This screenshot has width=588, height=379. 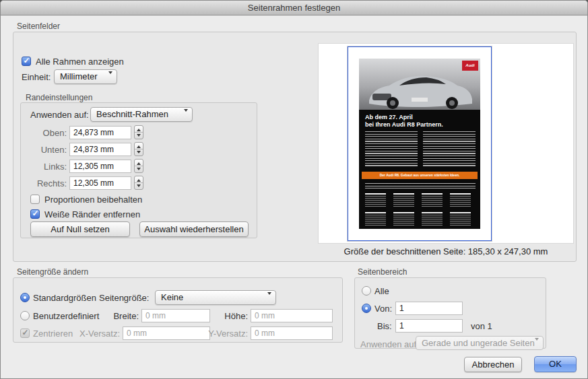 I want to click on from-page-input, so click(x=429, y=308).